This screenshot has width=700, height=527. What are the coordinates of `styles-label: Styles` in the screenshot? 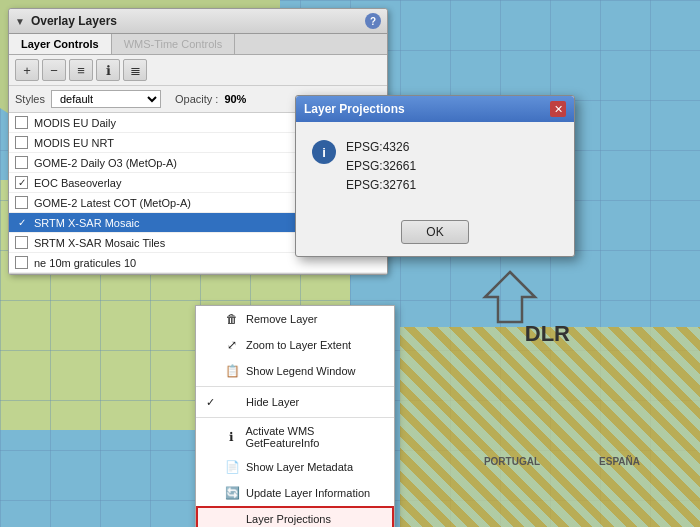 It's located at (30, 99).